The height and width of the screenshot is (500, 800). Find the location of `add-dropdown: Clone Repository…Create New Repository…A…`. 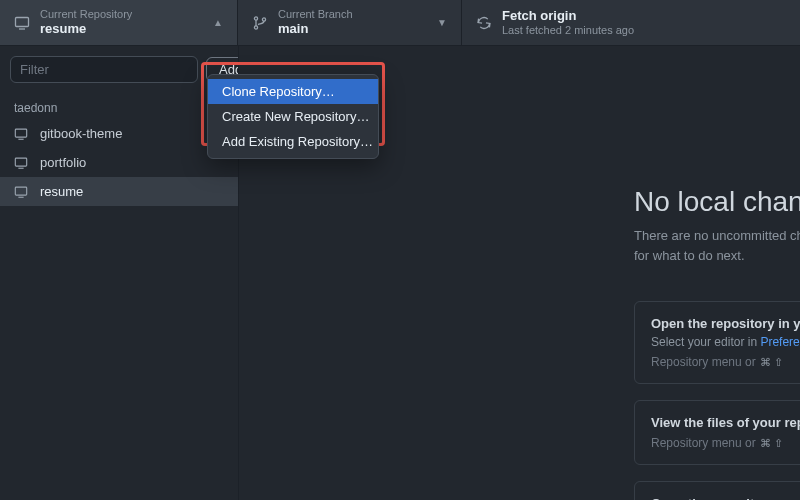

add-dropdown: Clone Repository…Create New Repository…A… is located at coordinates (293, 116).